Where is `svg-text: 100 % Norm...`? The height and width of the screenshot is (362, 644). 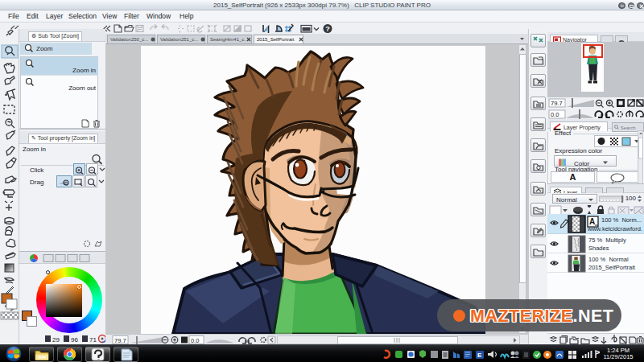 svg-text: 100 % Norm... is located at coordinates (621, 220).